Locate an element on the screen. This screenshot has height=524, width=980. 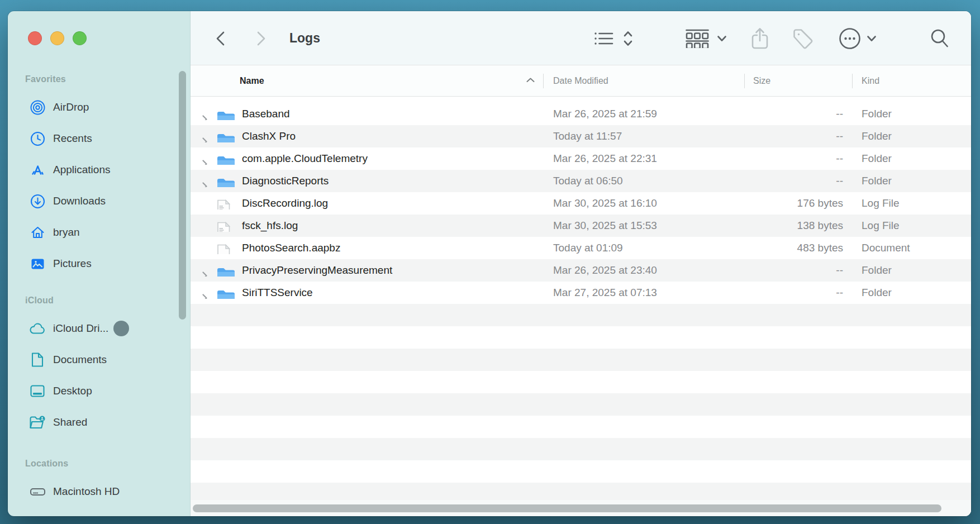
file-row-diagnosticreports: DiagnosticReportsToday at 06:50--Folder is located at coordinates (581, 181).